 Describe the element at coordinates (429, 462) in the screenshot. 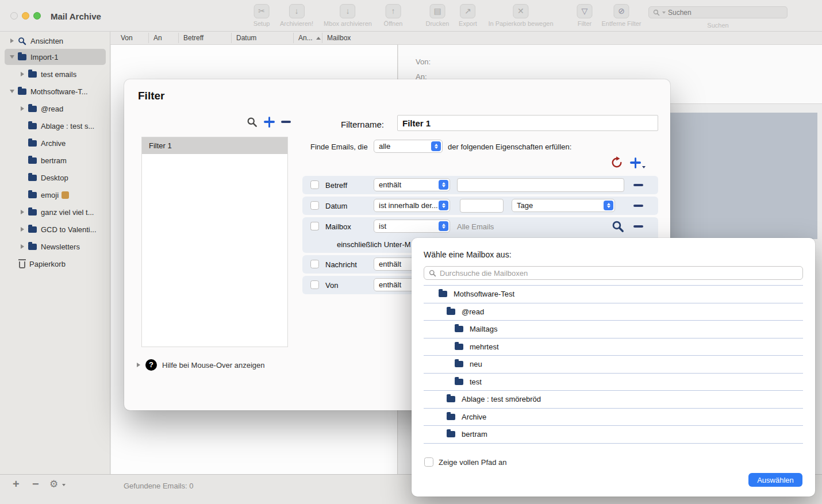

I see `full-path-checkbox` at that location.